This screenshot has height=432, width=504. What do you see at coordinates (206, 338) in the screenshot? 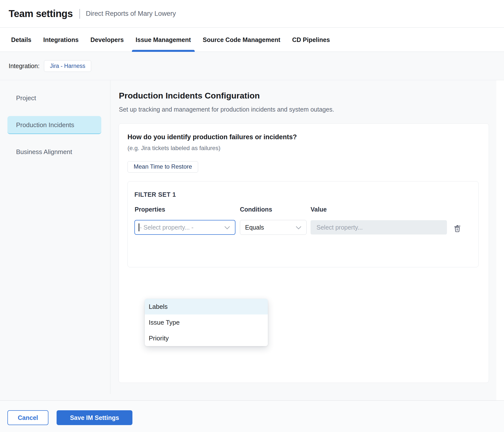
I see `dropdown-option-priority: Priority` at bounding box center [206, 338].